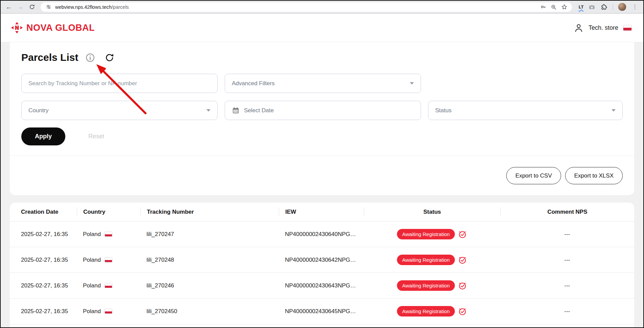 Image resolution: width=644 pixels, height=328 pixels. What do you see at coordinates (50, 57) in the screenshot?
I see `page-title: Parcels List` at bounding box center [50, 57].